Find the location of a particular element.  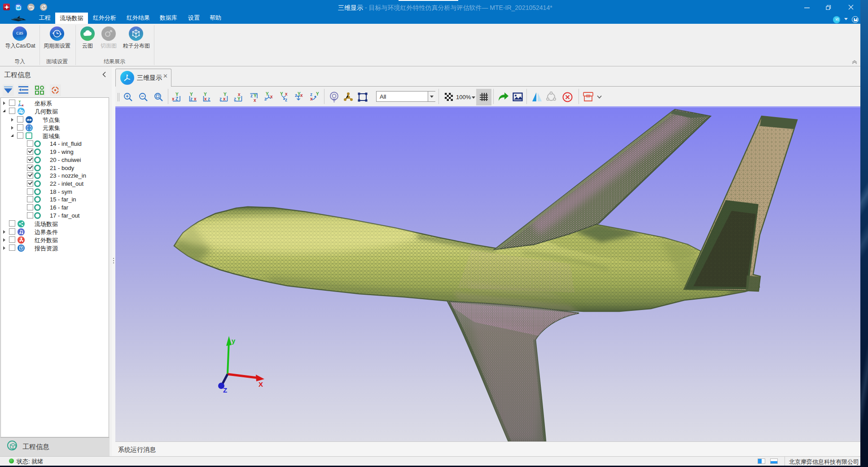

svg-text: y is located at coordinates (233, 341).